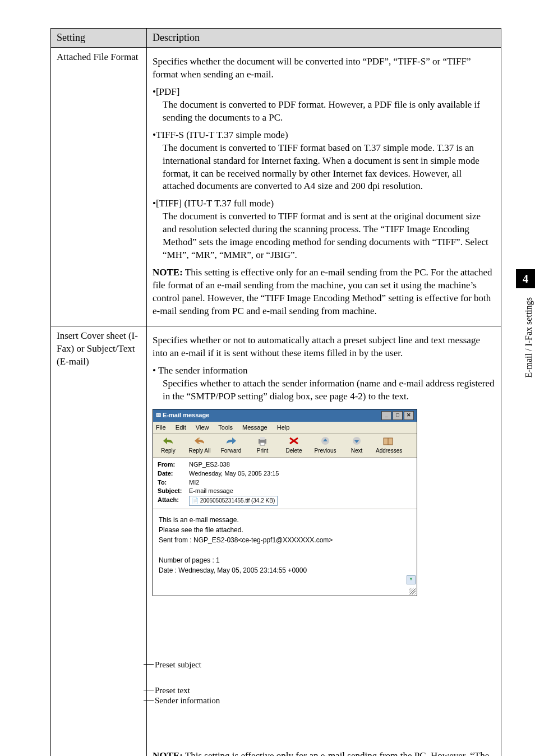  What do you see at coordinates (325, 441) in the screenshot?
I see `up-arrow-icon` at bounding box center [325, 441].